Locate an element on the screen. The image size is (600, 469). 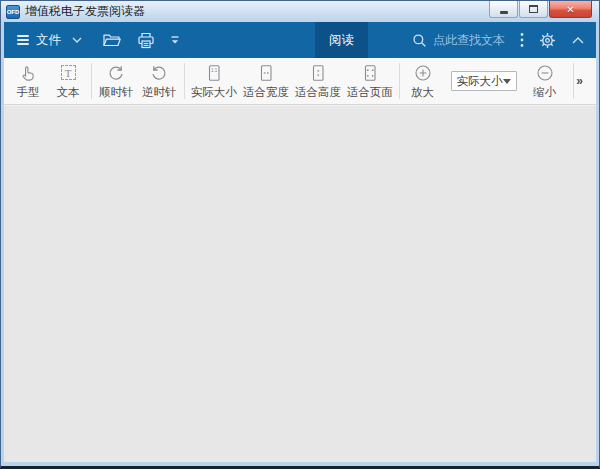
window-title: 增值税电子发票阅读器 is located at coordinates (85, 12).